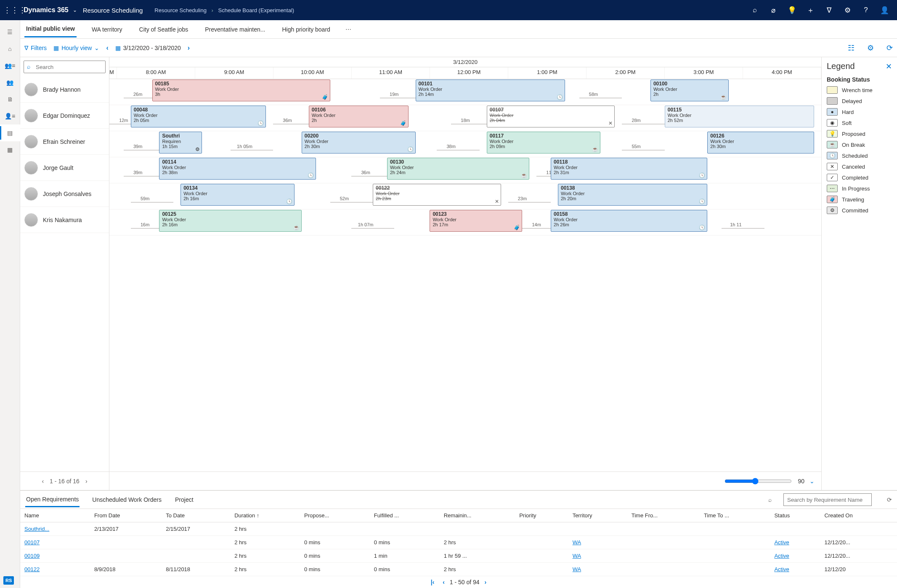 The height and width of the screenshot is (588, 897). Describe the element at coordinates (10, 133) in the screenshot. I see `board-icon: ▤` at that location.